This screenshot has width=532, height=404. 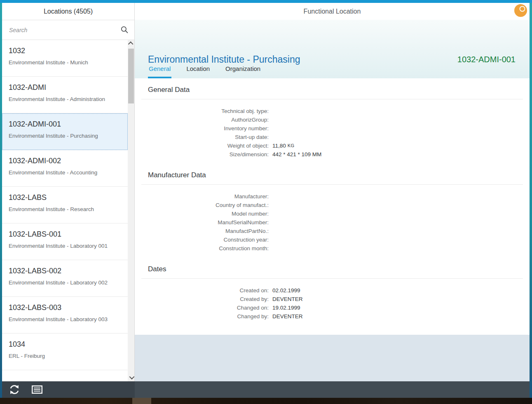 I want to click on field-value: 19.02.1999, so click(x=286, y=308).